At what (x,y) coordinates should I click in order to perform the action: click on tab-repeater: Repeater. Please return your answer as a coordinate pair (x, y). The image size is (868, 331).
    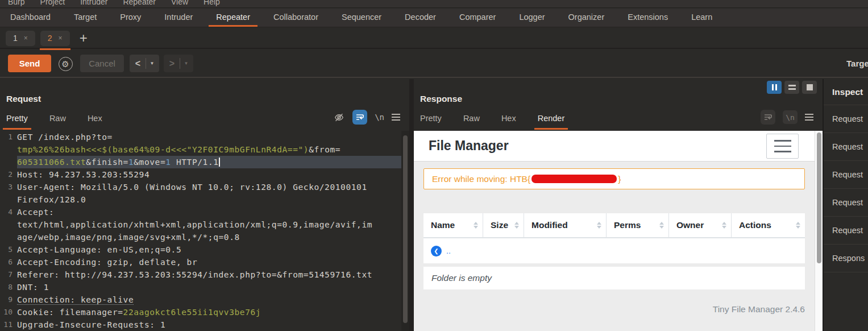
    Looking at the image, I should click on (233, 18).